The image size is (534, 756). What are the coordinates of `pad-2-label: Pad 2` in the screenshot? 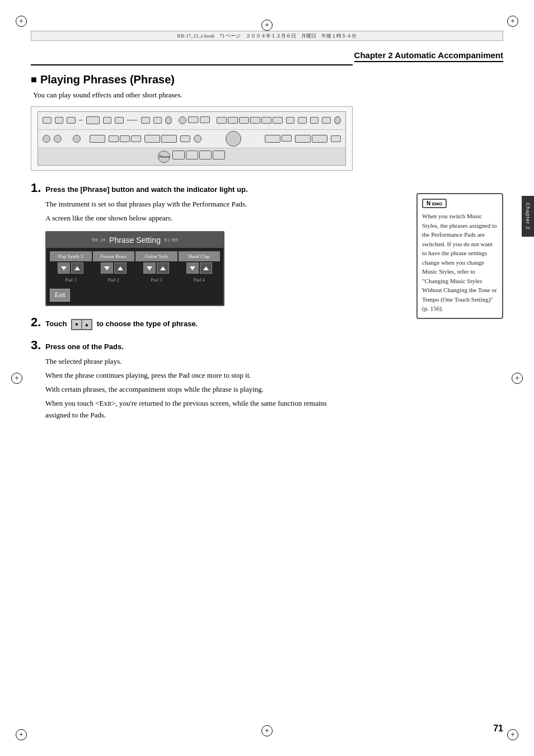 It's located at (114, 281).